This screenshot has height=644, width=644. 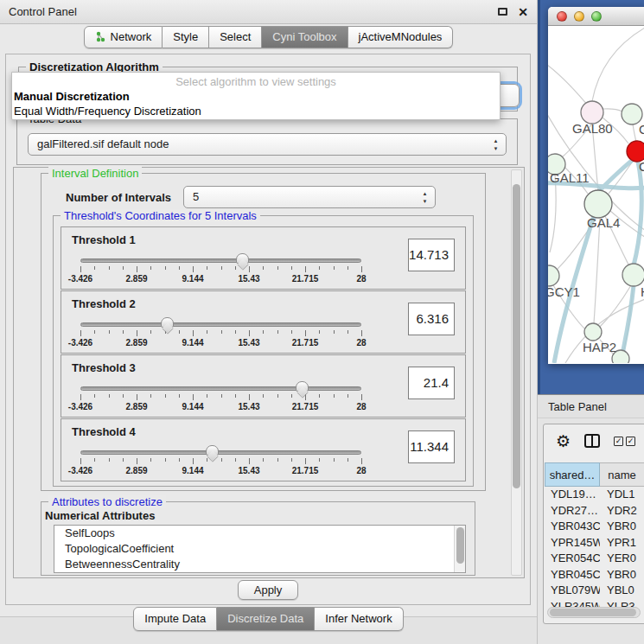 What do you see at coordinates (259, 533) in the screenshot?
I see `list-item: SelfLoops` at bounding box center [259, 533].